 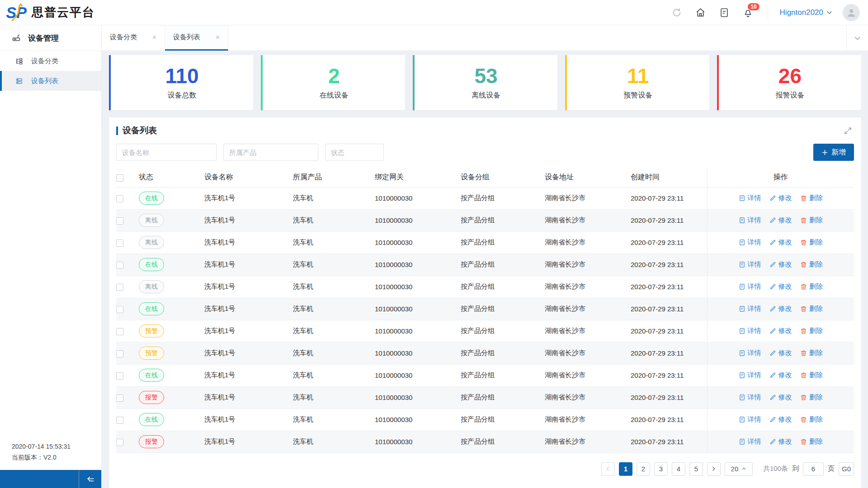 What do you see at coordinates (133, 38) in the screenshot?
I see `tab-device-category: 设备分类 ×` at bounding box center [133, 38].